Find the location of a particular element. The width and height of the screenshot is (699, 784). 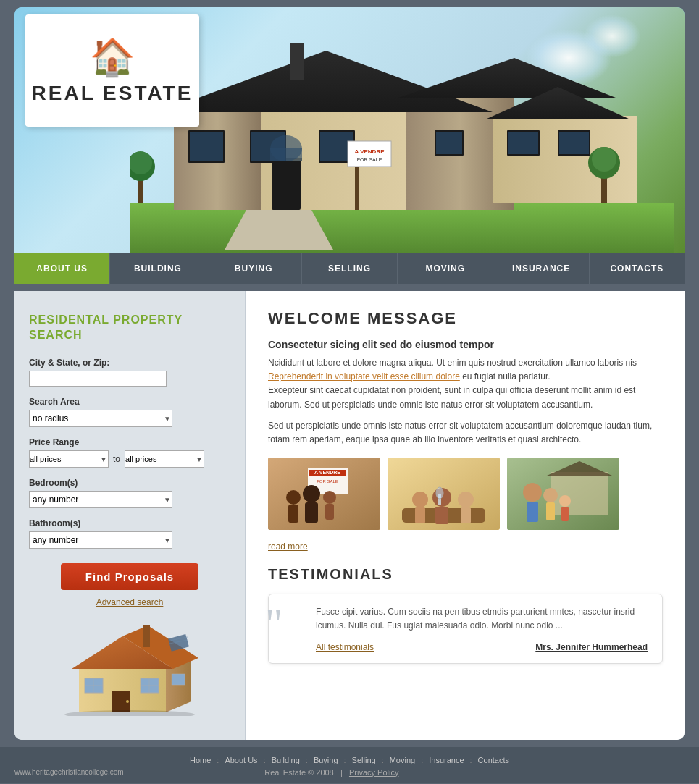

bedrooms-group: Bedroom(s) any number 1 2 3 4+ ▼ is located at coordinates (130, 493).